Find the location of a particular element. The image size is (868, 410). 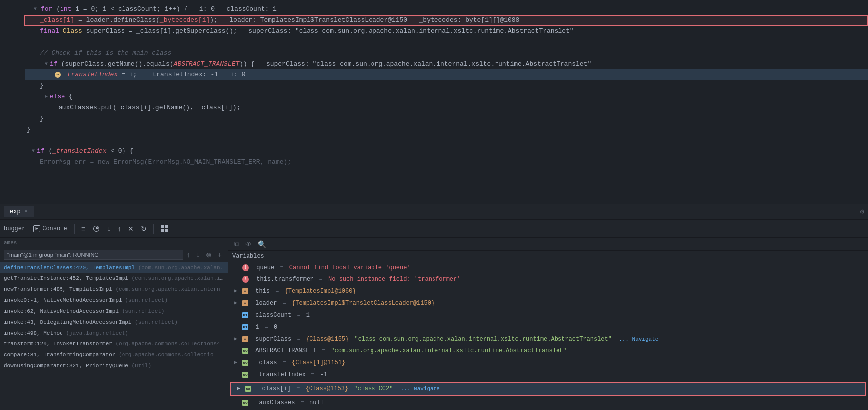

toolbar-btn-evaluate: ↻ is located at coordinates (144, 229).